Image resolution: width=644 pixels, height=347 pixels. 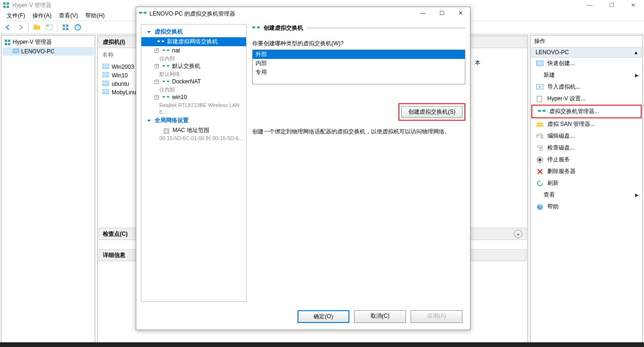 What do you see at coordinates (78, 27) in the screenshot?
I see `toolbar-help-button: ?` at bounding box center [78, 27].